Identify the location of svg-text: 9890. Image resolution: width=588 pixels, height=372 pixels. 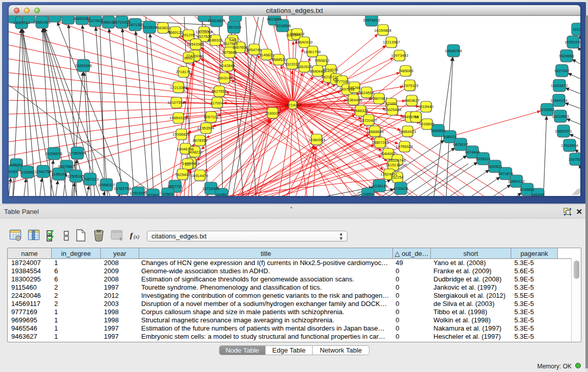
(188, 58).